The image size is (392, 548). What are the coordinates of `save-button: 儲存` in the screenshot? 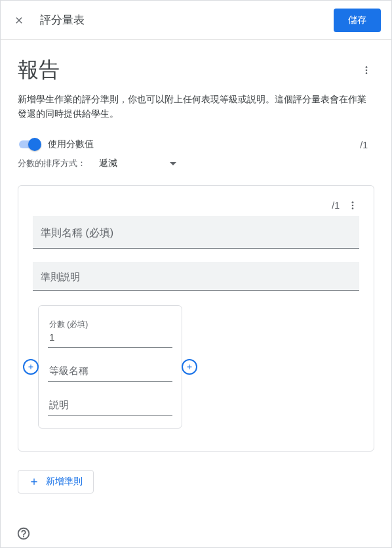 It's located at (357, 20).